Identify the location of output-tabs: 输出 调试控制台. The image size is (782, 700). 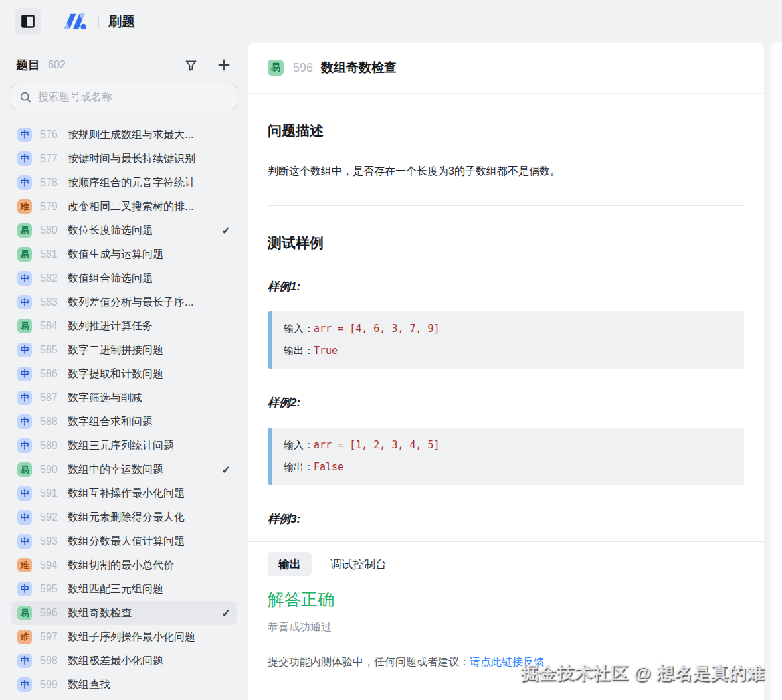
(506, 565).